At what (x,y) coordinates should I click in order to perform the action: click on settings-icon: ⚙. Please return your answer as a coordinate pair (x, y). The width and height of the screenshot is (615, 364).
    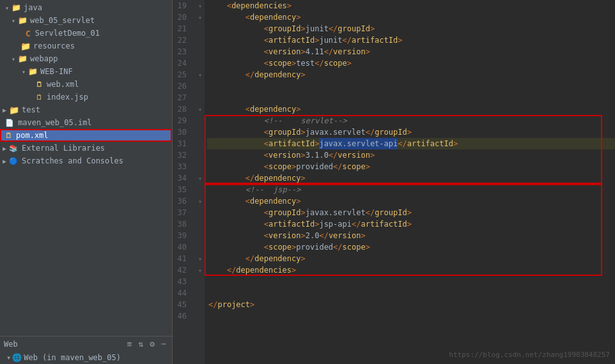
    Looking at the image, I should click on (152, 344).